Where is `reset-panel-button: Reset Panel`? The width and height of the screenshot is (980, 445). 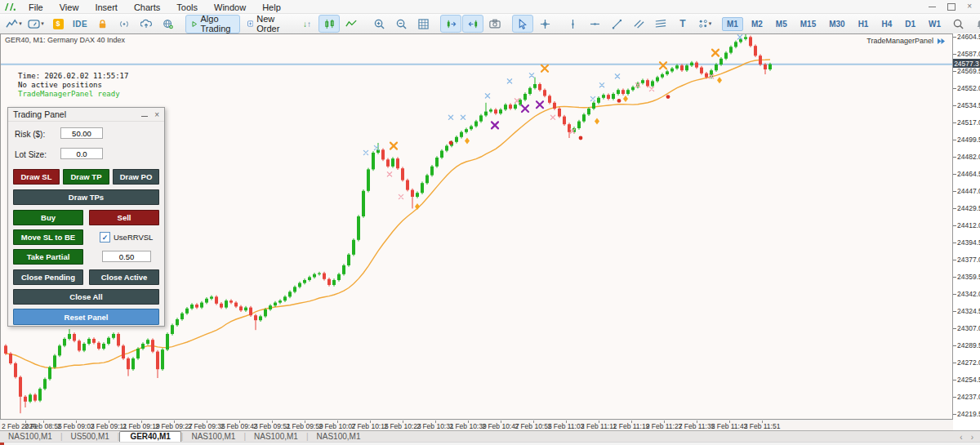 reset-panel-button: Reset Panel is located at coordinates (87, 317).